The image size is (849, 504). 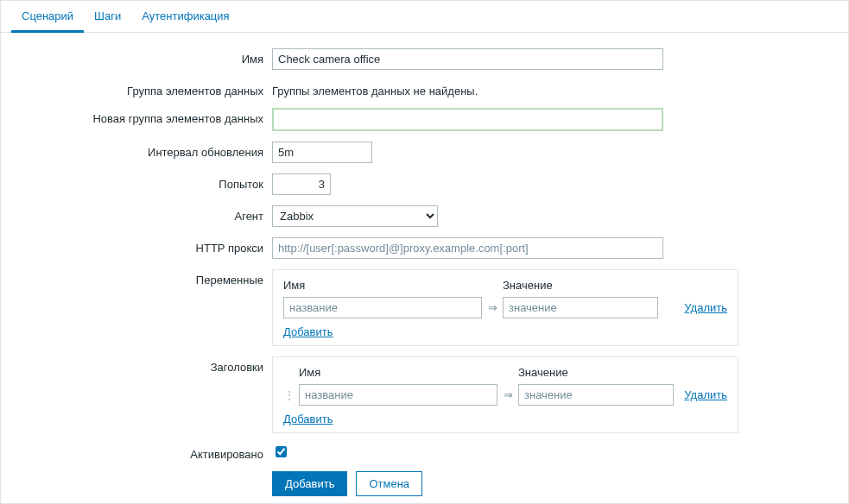 I want to click on headers-row: ⋮⋮ ⇒ Удалить, so click(x=505, y=395).